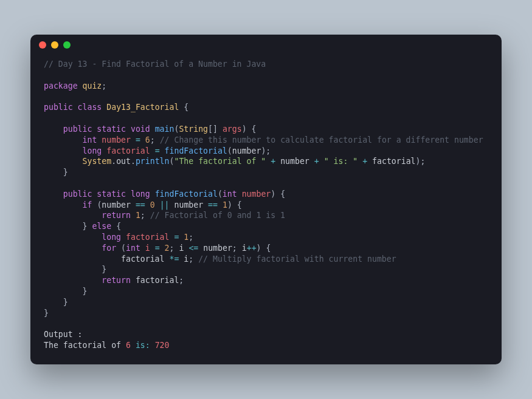 Image resolution: width=532 pixels, height=399 pixels. What do you see at coordinates (116, 215) in the screenshot?
I see `kw-return: return` at bounding box center [116, 215].